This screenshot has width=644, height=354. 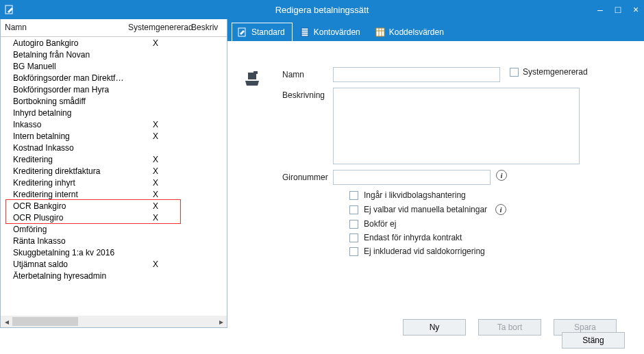 What do you see at coordinates (380, 224) in the screenshot?
I see `bokfor-ej-label: Bokför ej` at bounding box center [380, 224].